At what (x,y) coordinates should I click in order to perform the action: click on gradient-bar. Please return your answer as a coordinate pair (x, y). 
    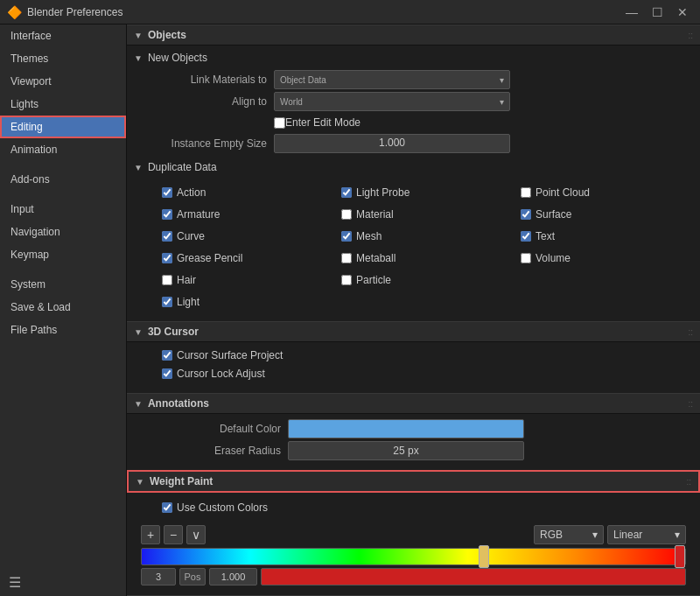
    Looking at the image, I should click on (413, 557).